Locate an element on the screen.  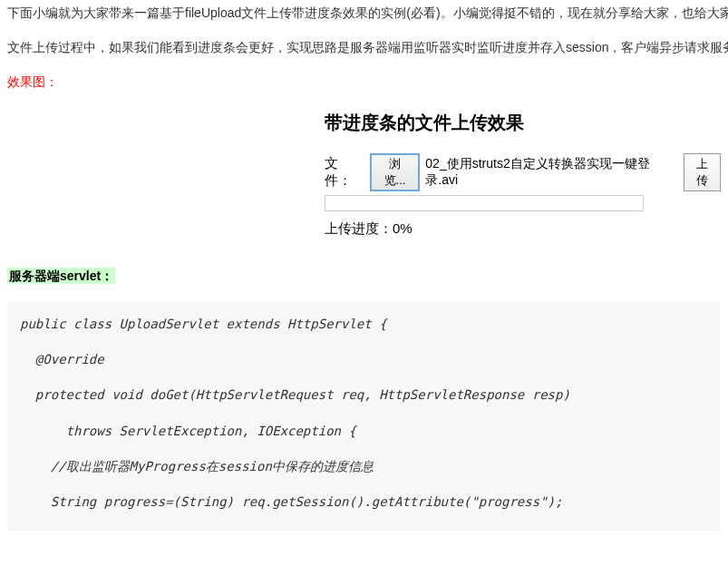
browse-button: 浏览... is located at coordinates (395, 172).